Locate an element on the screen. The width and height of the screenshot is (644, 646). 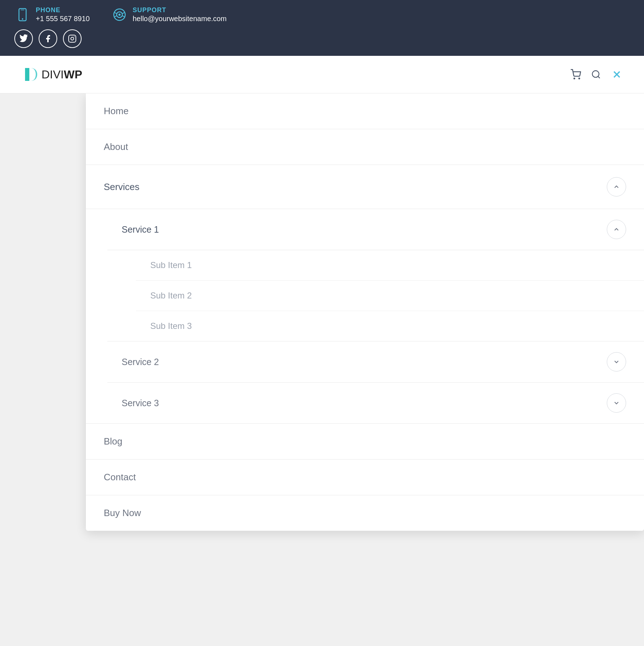
instagram-button is located at coordinates (72, 39).